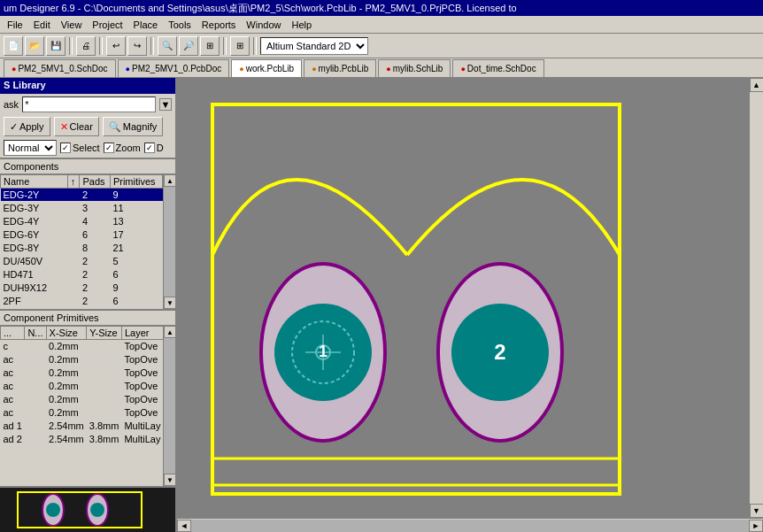 This screenshot has height=532, width=763. What do you see at coordinates (189, 46) in the screenshot?
I see `toolbar-zoomout: 🔎` at bounding box center [189, 46].